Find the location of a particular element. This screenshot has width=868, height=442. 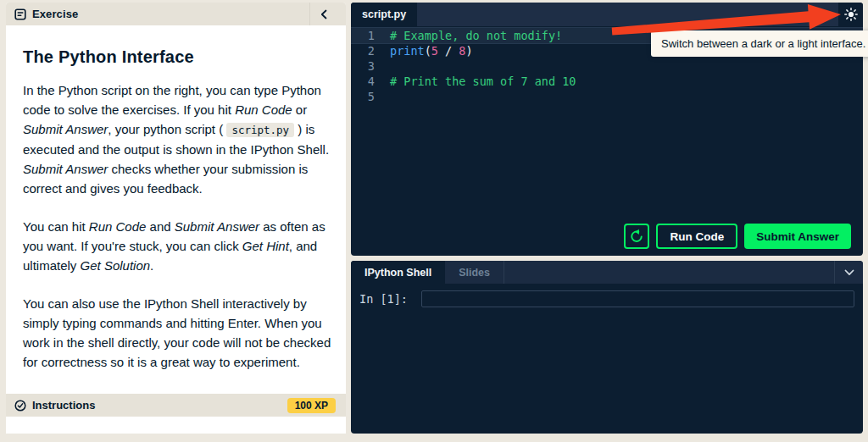

theme-toggle-button is located at coordinates (851, 14).